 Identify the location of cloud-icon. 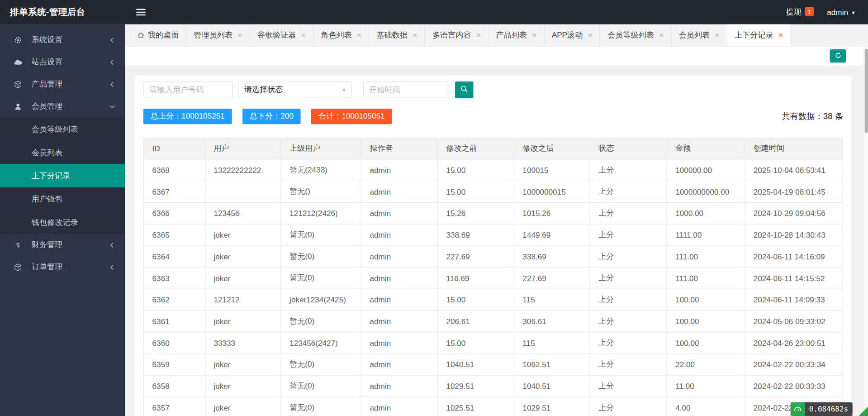
(19, 62).